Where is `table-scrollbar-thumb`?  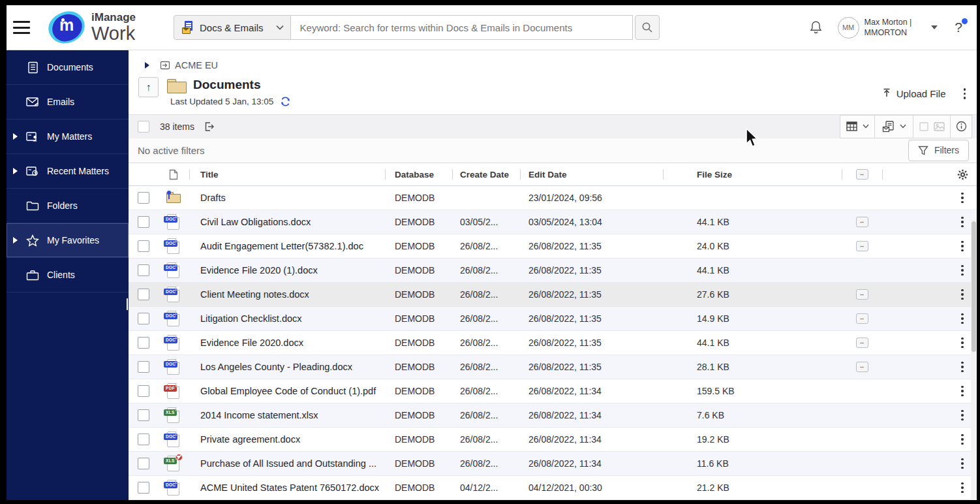
table-scrollbar-thumb is located at coordinates (973, 287).